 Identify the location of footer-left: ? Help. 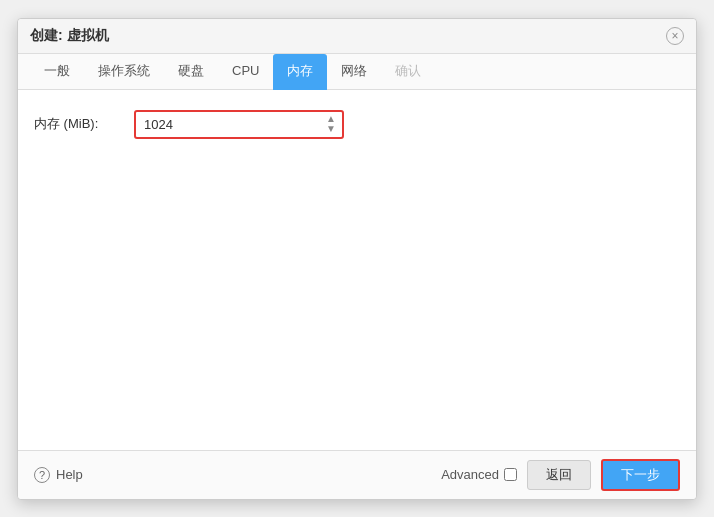
(58, 475).